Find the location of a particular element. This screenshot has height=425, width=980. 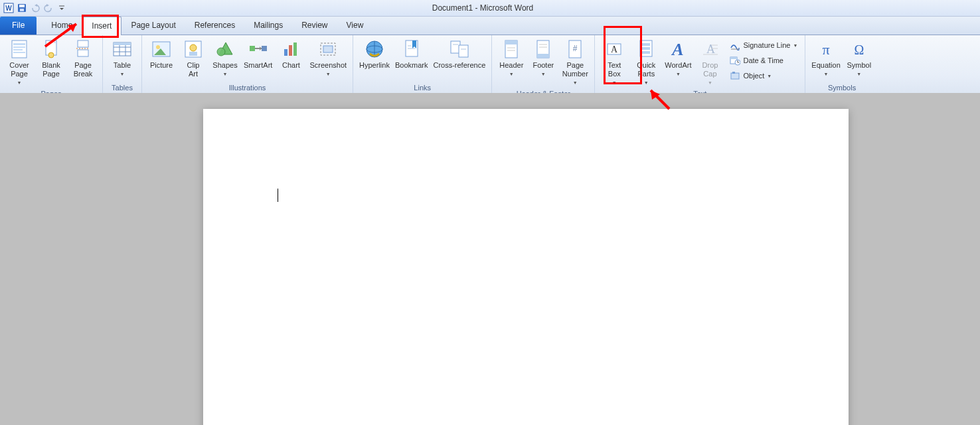

smartart-icon is located at coordinates (258, 49).